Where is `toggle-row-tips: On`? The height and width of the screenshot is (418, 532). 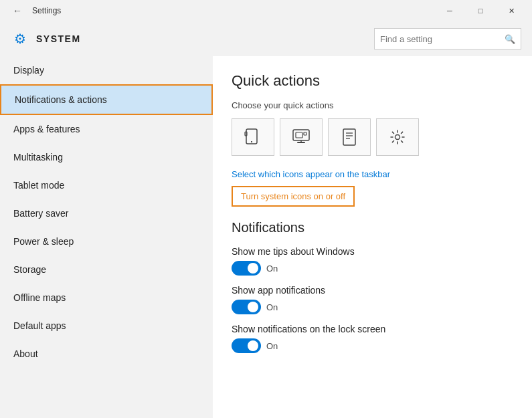
toggle-row-tips: On is located at coordinates (372, 268).